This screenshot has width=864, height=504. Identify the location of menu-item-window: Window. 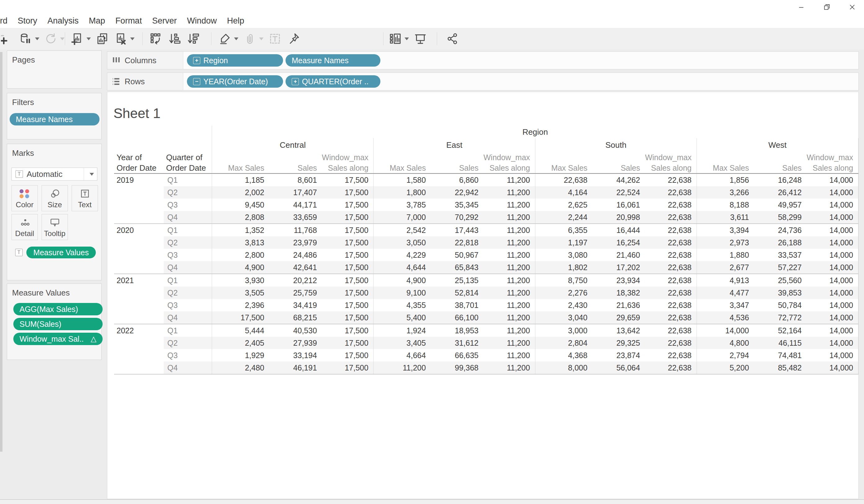
(202, 21).